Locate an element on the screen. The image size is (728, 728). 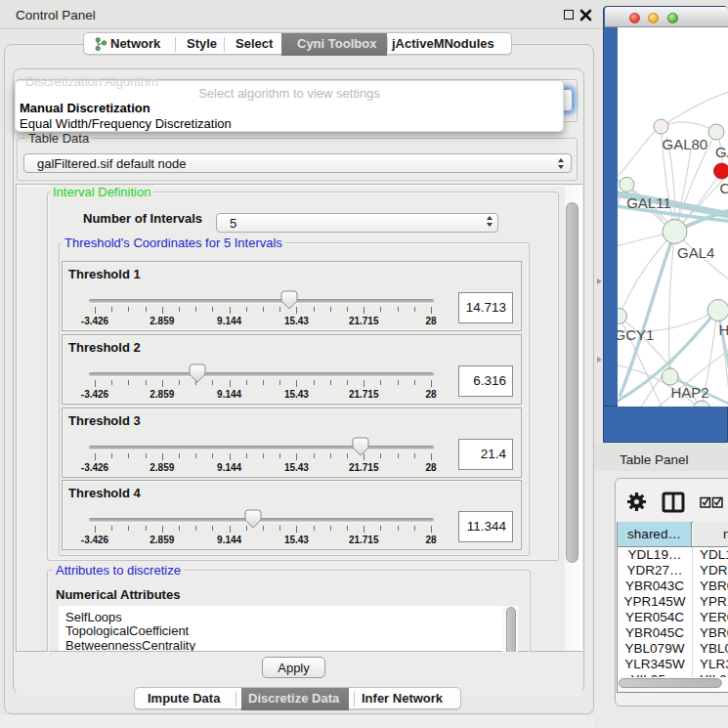
svg-text: GCY1 is located at coordinates (635, 334).